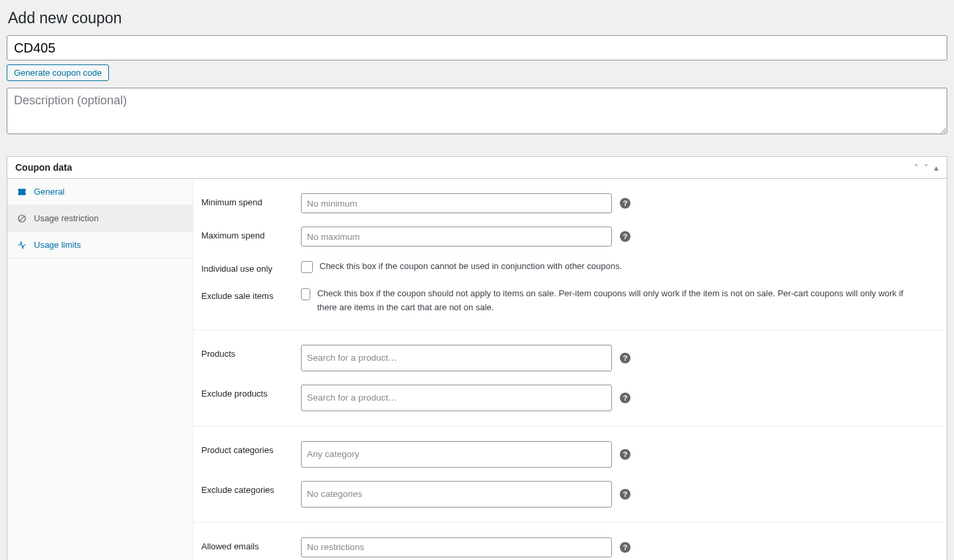 Image resolution: width=954 pixels, height=560 pixels. Describe the element at coordinates (100, 219) in the screenshot. I see `tab-usage-restriction: Usage restriction` at that location.